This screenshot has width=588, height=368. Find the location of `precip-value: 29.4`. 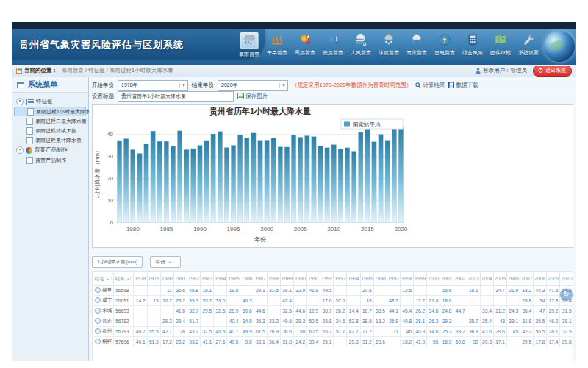

precip-value: 29.4 is located at coordinates (180, 322).